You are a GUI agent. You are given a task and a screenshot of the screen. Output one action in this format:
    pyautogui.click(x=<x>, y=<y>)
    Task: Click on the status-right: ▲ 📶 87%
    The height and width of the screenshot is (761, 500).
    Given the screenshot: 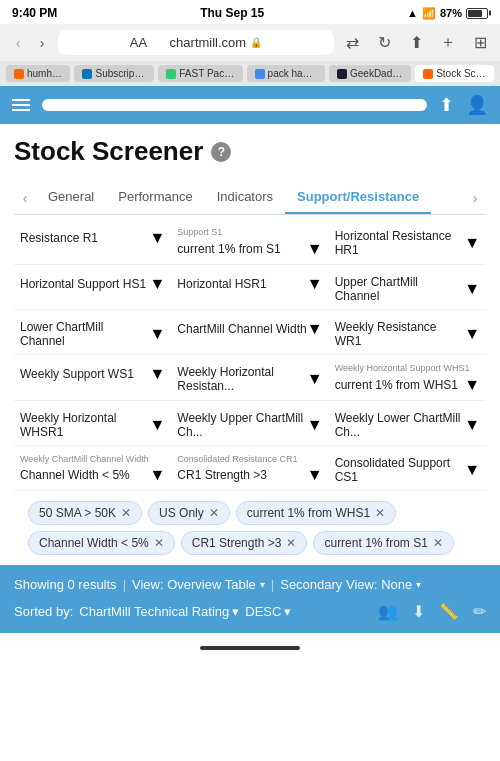 What is the action you would take?
    pyautogui.click(x=448, y=14)
    